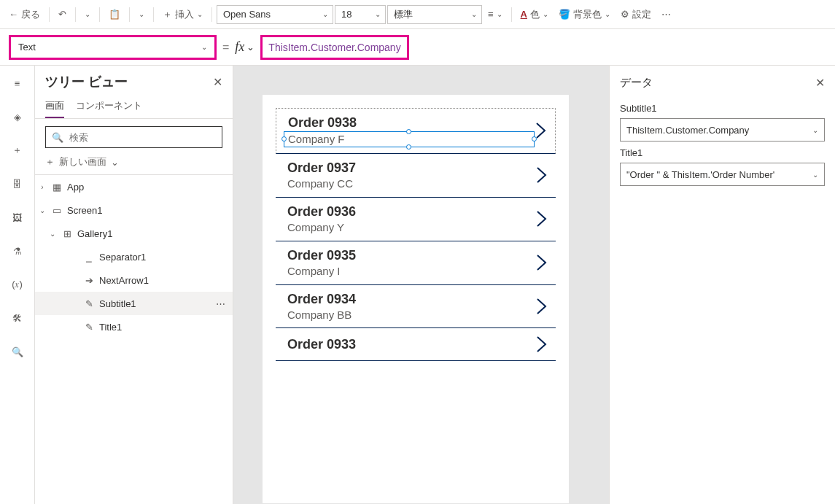  Describe the element at coordinates (109, 106) in the screenshot. I see `tab-components: コンポーネント` at that location.